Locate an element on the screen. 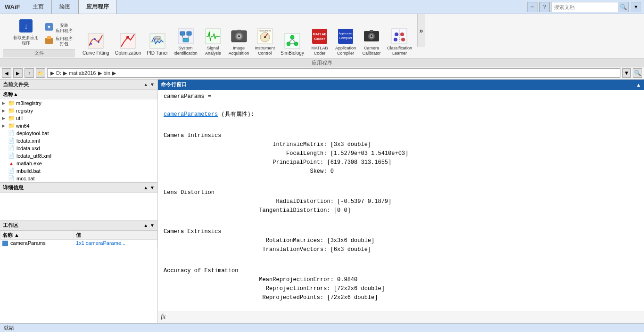 The width and height of the screenshot is (644, 332). instrument-ctrl-label: InstrumentControl is located at coordinates (265, 51).